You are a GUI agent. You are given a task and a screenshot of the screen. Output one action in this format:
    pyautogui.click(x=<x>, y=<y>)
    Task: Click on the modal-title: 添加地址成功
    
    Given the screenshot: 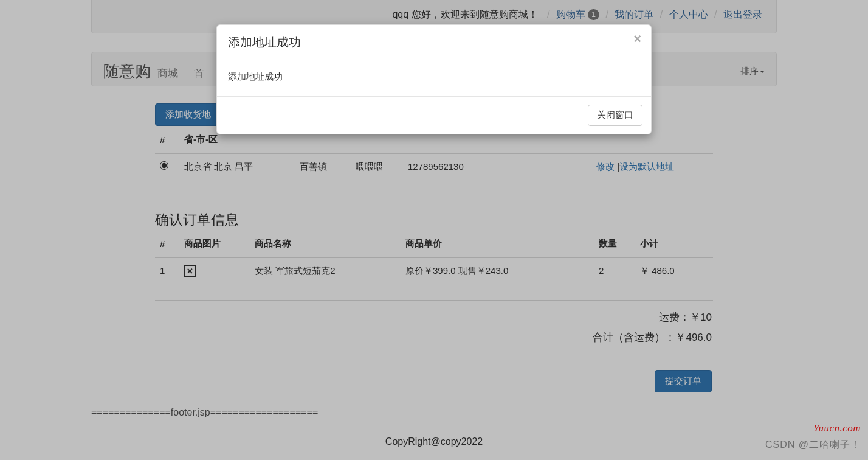 What is the action you would take?
    pyautogui.click(x=264, y=42)
    